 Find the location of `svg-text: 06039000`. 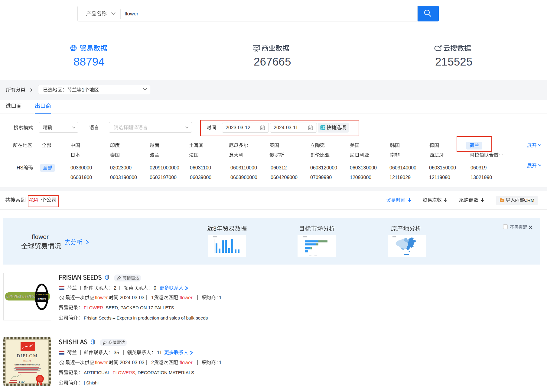

svg-text: 06039000 is located at coordinates (201, 178).